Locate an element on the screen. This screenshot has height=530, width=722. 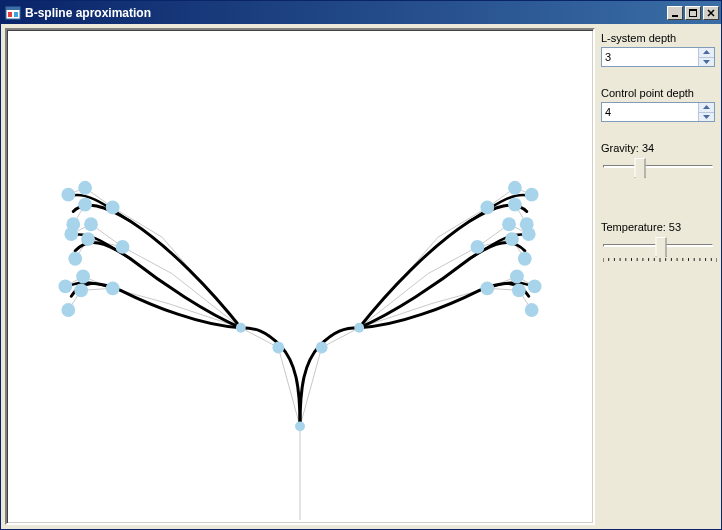
lsystem-spin-up is located at coordinates (706, 52).